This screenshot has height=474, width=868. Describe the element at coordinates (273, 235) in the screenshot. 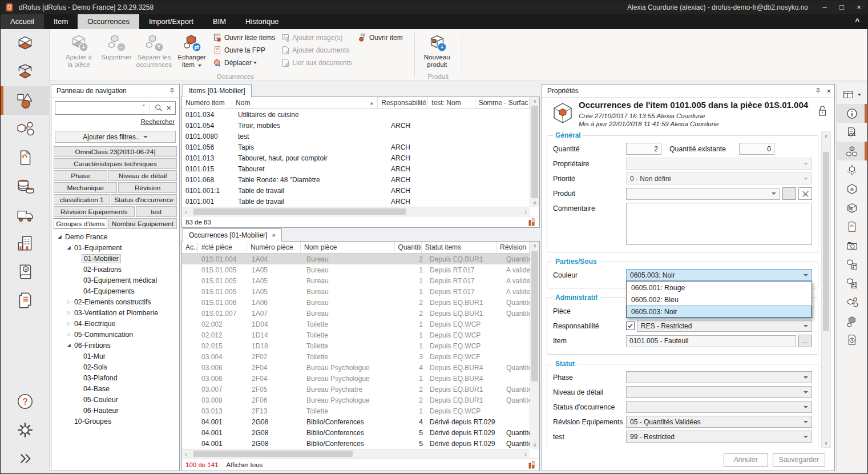

I see `close-tab-icon: ×` at that location.